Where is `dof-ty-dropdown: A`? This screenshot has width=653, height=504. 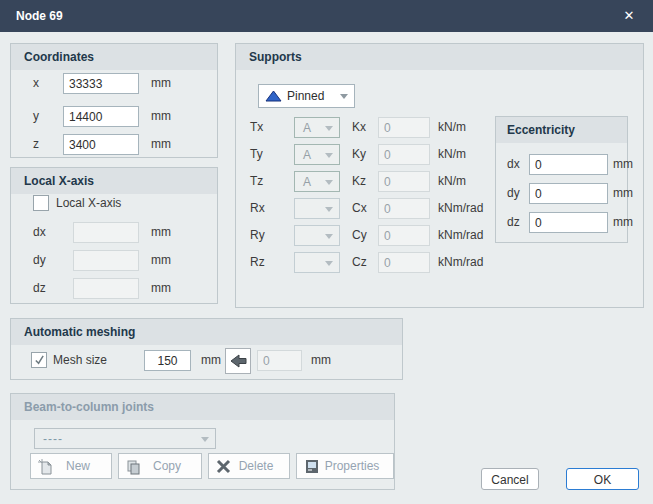 dof-ty-dropdown: A is located at coordinates (317, 154).